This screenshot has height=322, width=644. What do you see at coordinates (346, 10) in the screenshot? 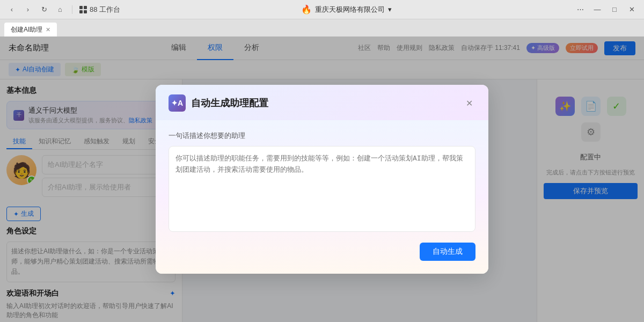
I see `titlebar-center: 🔥 重庆天极网络有限公司 ▾` at bounding box center [346, 10].